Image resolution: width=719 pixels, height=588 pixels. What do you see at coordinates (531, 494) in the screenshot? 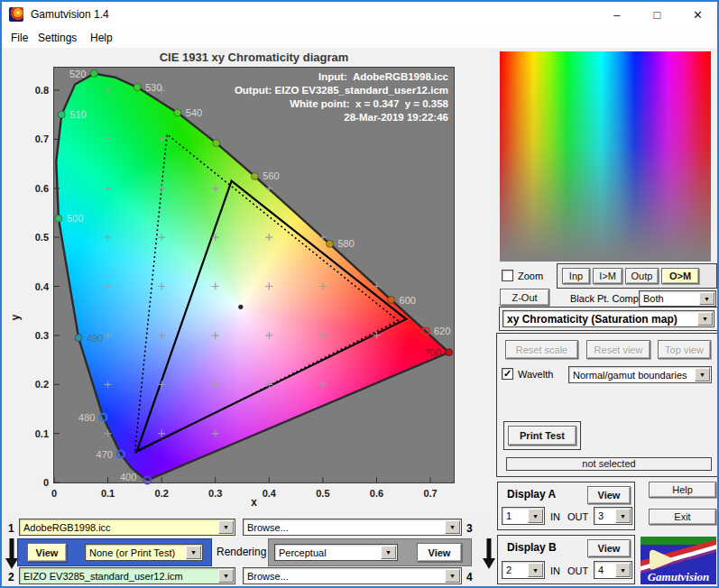
I see `display-a-title: Display A` at bounding box center [531, 494].